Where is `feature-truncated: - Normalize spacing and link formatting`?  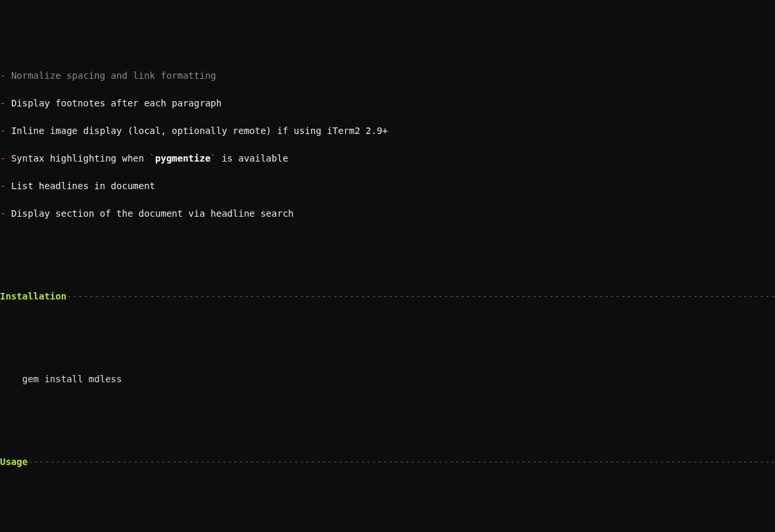
feature-truncated: - Normalize spacing and link formatting is located at coordinates (388, 76).